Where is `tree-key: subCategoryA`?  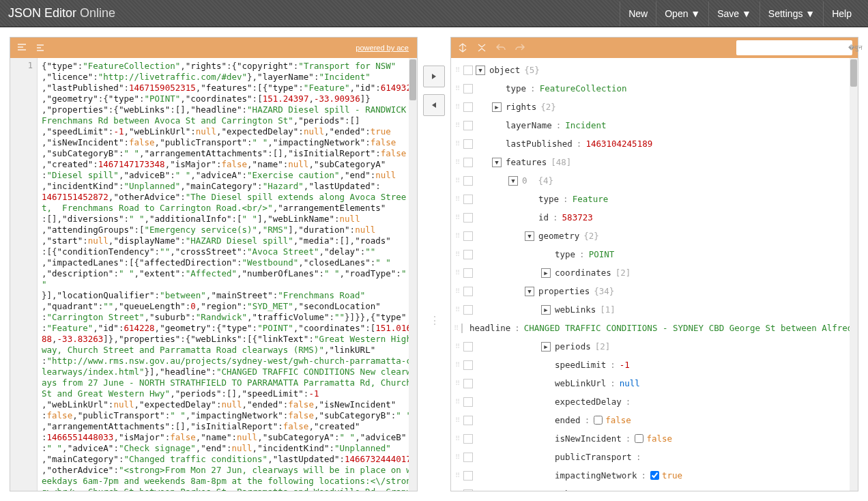 tree-key: subCategoryA is located at coordinates (585, 489).